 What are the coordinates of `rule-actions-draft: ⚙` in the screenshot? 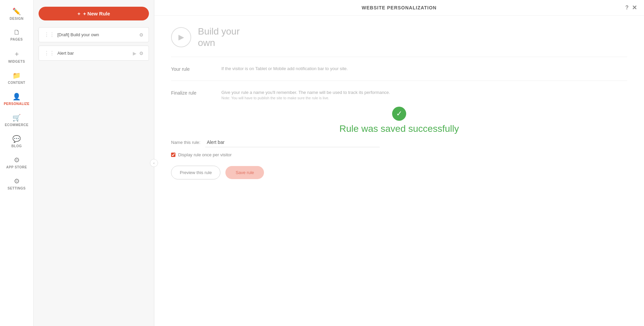 It's located at (142, 35).